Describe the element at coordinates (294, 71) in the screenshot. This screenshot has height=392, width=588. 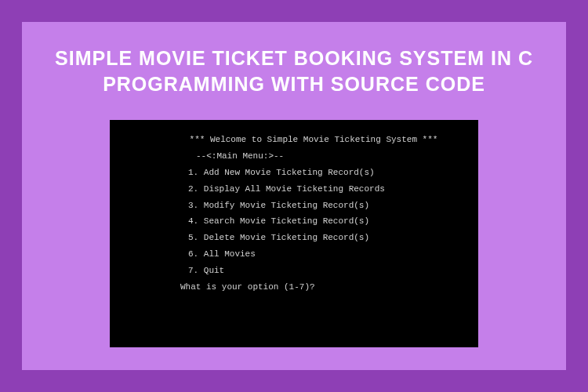
I see `page-title: SIMPLE MOVIE TICKET BOOKING SYSTEM IN C …` at that location.